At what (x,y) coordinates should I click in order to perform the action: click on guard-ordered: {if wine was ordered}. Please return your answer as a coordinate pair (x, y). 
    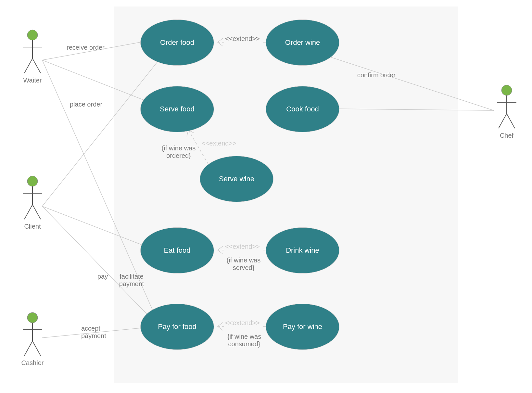
    Looking at the image, I should click on (179, 152).